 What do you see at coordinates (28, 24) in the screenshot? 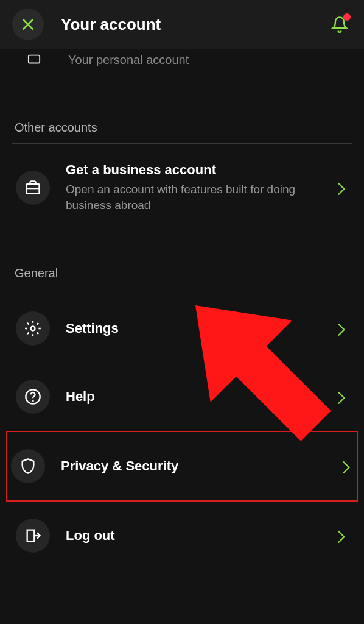
I see `close-icon` at bounding box center [28, 24].